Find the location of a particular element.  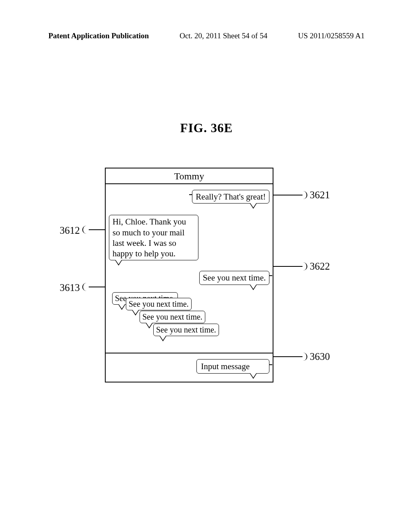

bubble-text: Really? That's great! is located at coordinates (231, 197).